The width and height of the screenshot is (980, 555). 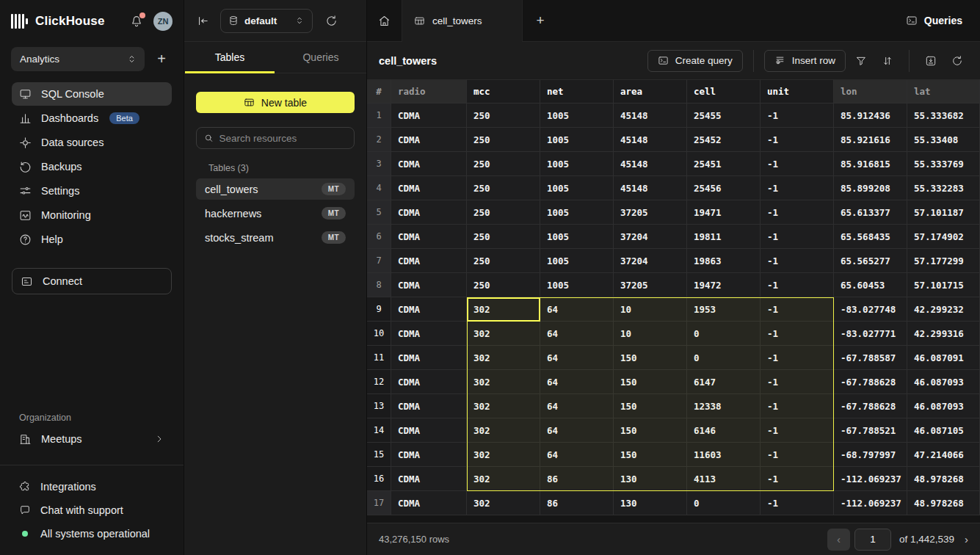 I want to click on cell-unit-row7: -1, so click(x=797, y=261).